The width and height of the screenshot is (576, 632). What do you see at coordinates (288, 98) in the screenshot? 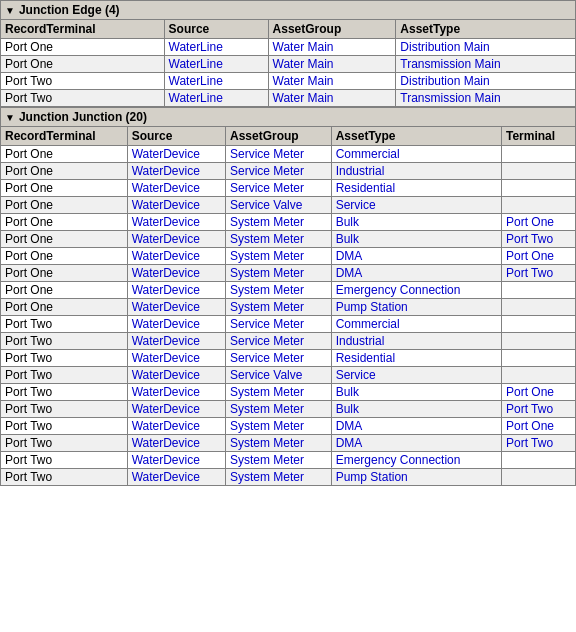
I see `table-row: Port TwoWaterLineWater MainTransmission …` at bounding box center [288, 98].